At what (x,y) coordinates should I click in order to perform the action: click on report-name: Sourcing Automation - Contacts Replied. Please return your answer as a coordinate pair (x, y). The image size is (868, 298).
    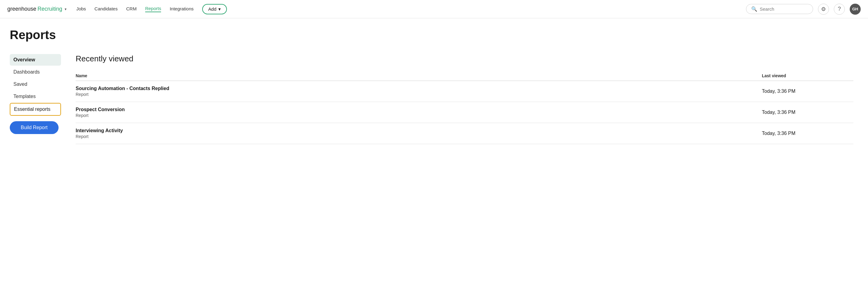
    Looking at the image, I should click on (418, 88).